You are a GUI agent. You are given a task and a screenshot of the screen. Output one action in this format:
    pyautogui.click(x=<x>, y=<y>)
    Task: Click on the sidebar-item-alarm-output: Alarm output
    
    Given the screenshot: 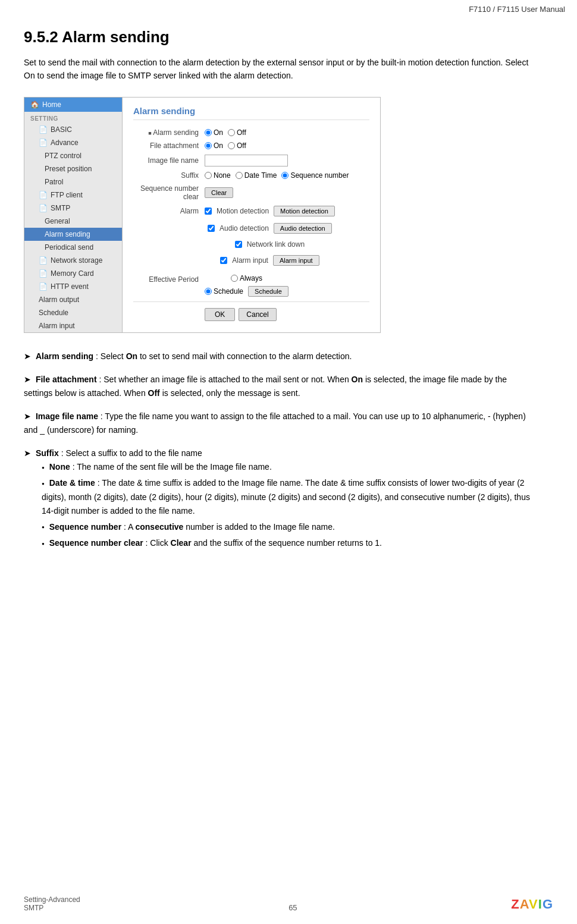 What is the action you would take?
    pyautogui.click(x=73, y=300)
    